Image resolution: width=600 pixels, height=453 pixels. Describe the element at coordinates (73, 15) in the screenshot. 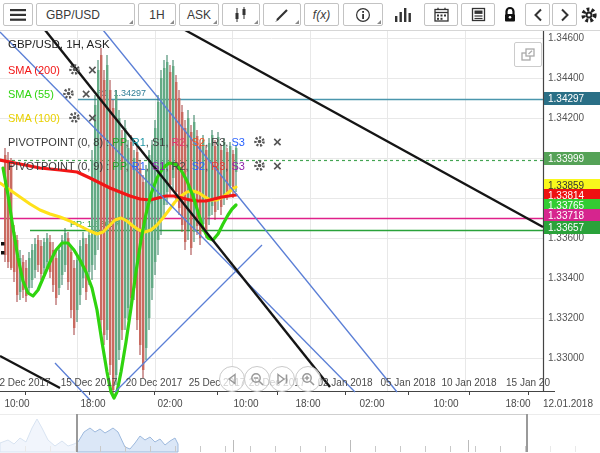

I see `symbol-label: GBP/USD` at that location.